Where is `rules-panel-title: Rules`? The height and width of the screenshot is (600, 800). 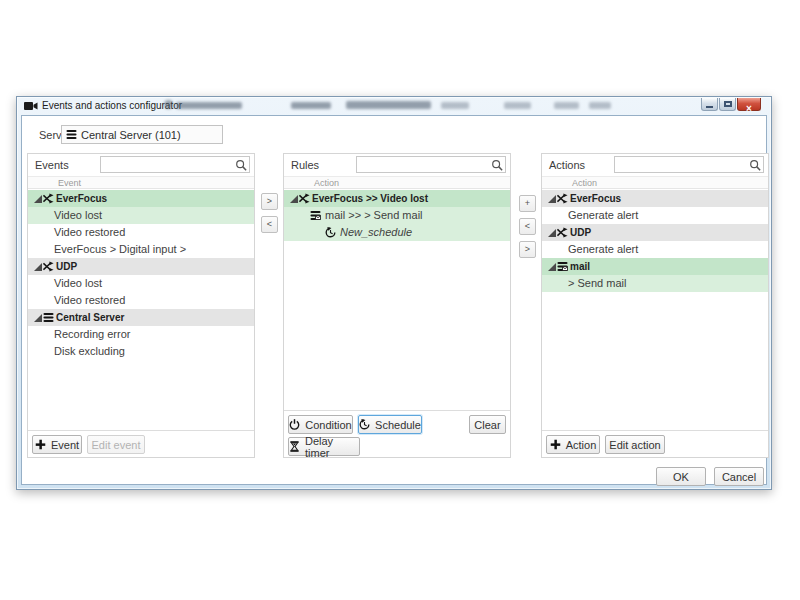
rules-panel-title: Rules is located at coordinates (305, 165).